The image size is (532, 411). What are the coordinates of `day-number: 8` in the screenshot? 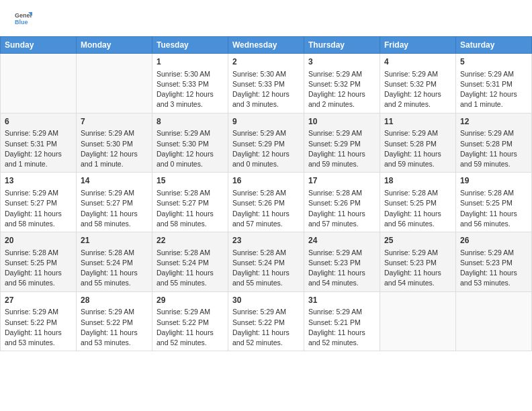 It's located at (190, 122).